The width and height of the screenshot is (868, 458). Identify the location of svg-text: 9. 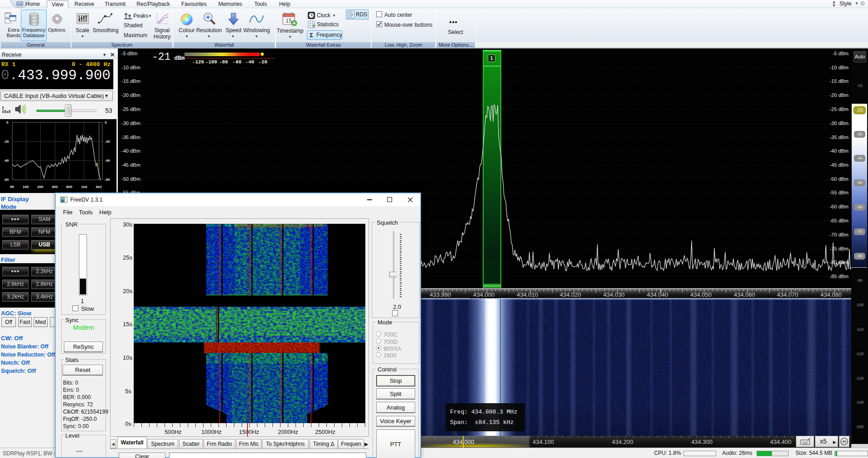
(314, 26).